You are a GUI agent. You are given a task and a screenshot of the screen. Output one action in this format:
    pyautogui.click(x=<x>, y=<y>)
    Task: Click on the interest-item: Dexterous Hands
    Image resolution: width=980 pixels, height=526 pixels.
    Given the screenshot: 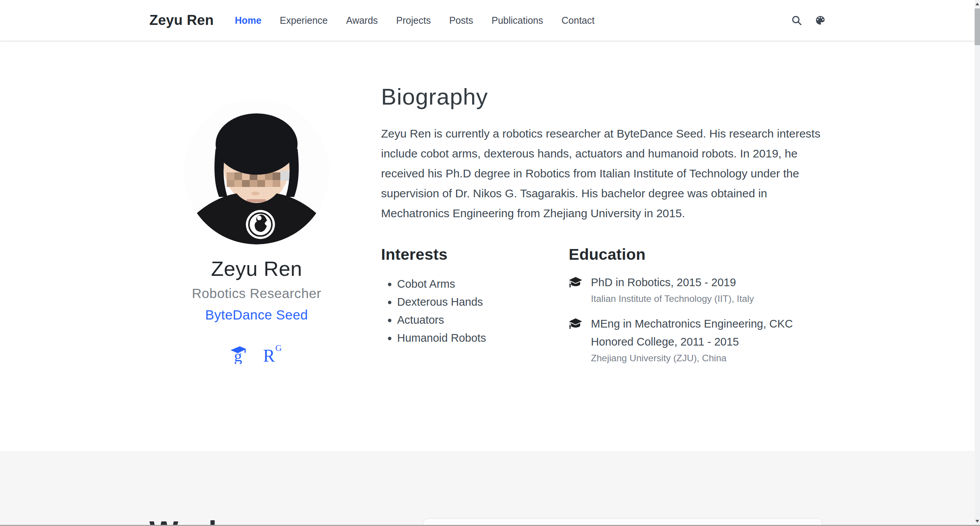 What is the action you would take?
    pyautogui.click(x=483, y=302)
    